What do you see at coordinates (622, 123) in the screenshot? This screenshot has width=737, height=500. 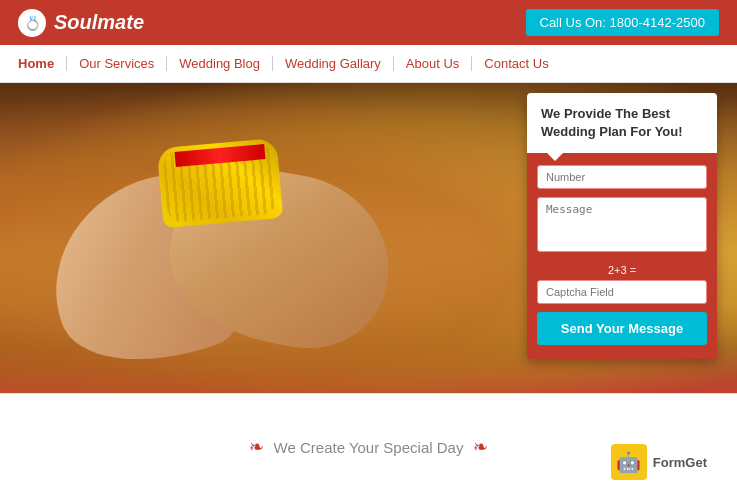 I see `form-card-title: We Provide The Best Wedding Plan For You…` at bounding box center [622, 123].